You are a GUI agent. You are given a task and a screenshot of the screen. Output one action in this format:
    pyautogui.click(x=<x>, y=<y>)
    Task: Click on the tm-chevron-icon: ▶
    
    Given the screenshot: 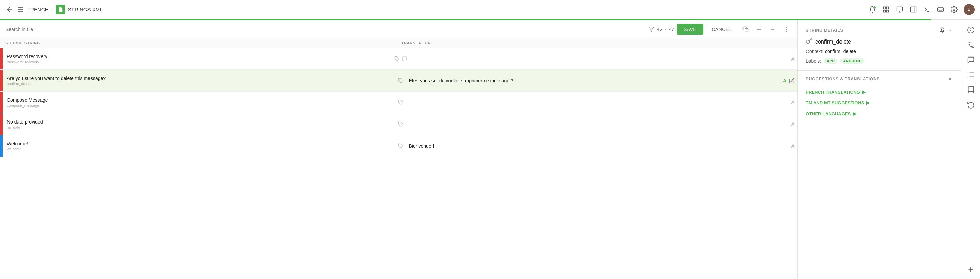 What is the action you would take?
    pyautogui.click(x=868, y=103)
    